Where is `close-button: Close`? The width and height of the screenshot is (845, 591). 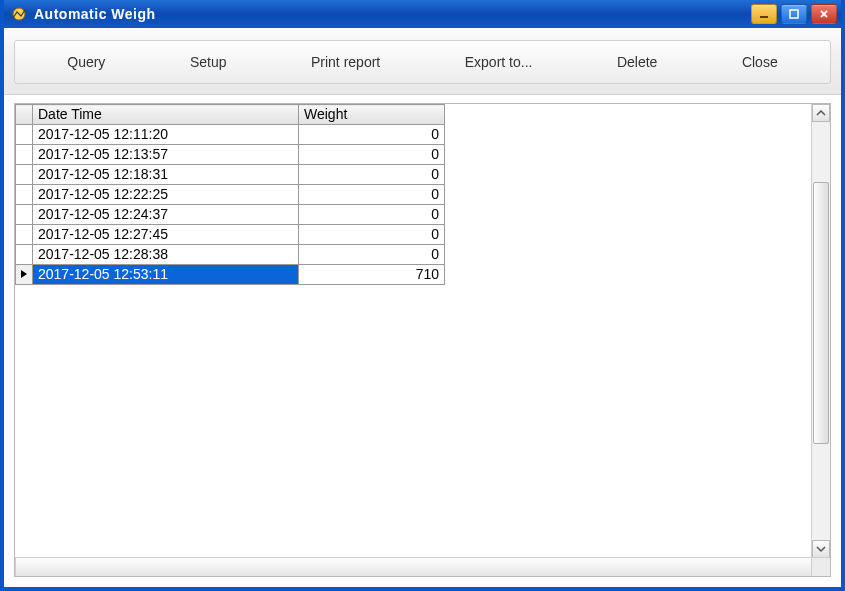
close-button: Close is located at coordinates (760, 62).